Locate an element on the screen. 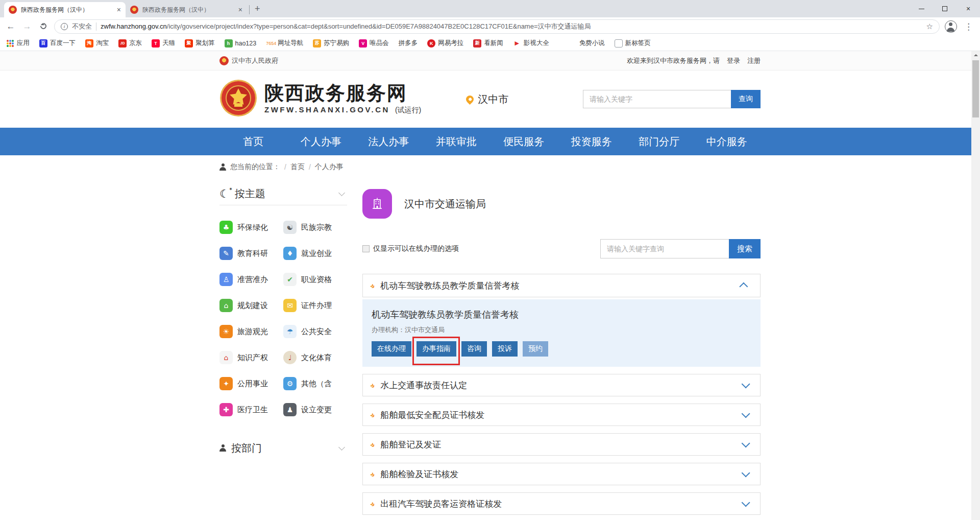 The width and height of the screenshot is (980, 520). bookmark-item: T 天猫 is located at coordinates (163, 43).